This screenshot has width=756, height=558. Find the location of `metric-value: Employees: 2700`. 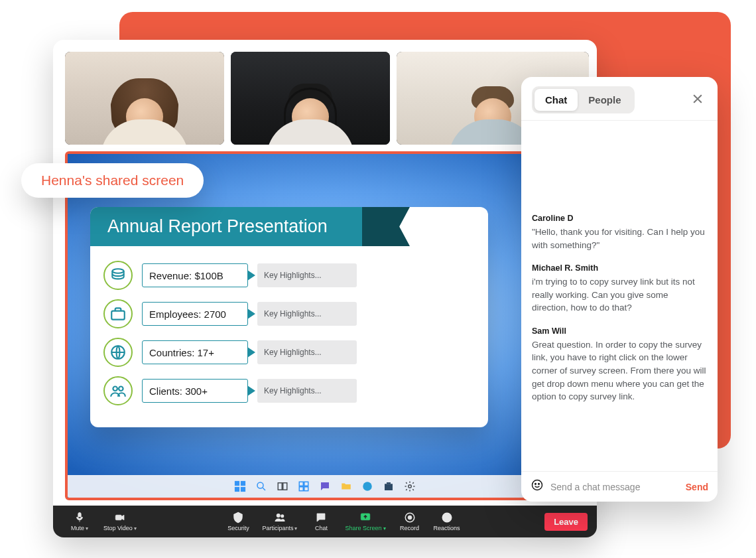

metric-value: Employees: 2700 is located at coordinates (195, 314).